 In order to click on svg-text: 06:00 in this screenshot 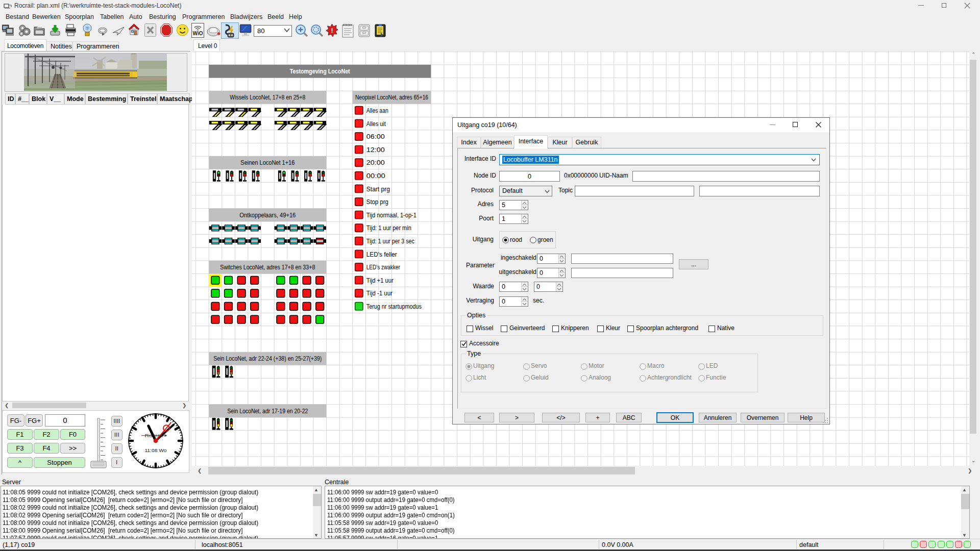, I will do `click(376, 137)`.